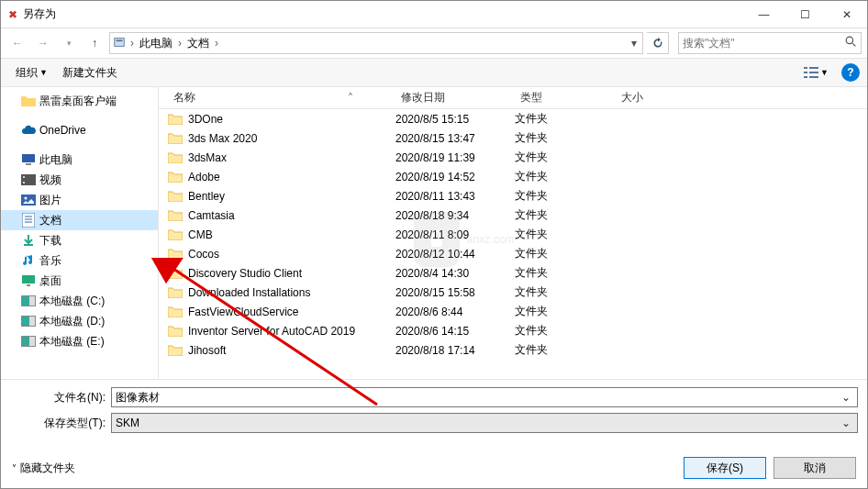  Describe the element at coordinates (763, 43) in the screenshot. I see `search-input` at that location.